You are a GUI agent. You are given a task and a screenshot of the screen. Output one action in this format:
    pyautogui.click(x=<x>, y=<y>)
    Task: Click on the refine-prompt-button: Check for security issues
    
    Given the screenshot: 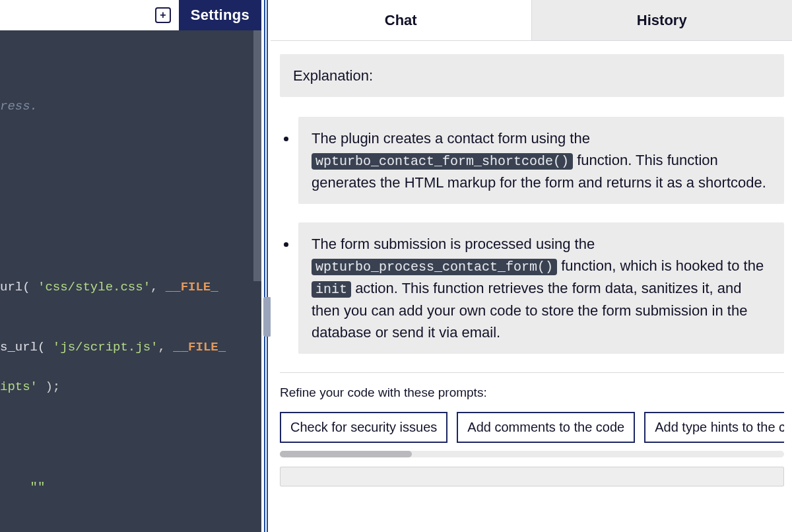 What is the action you would take?
    pyautogui.click(x=364, y=428)
    